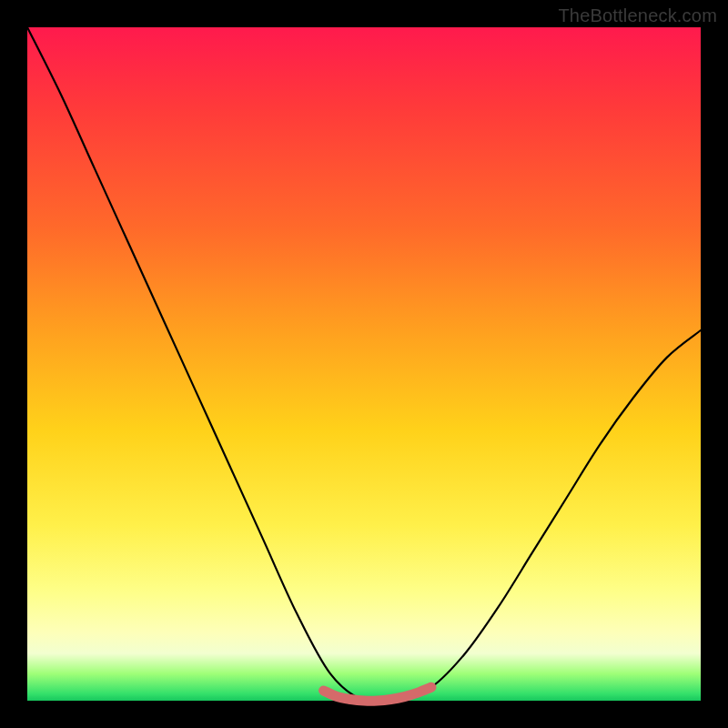  What do you see at coordinates (637, 16) in the screenshot?
I see `watermark-text: TheBottleneck.com` at bounding box center [637, 16].